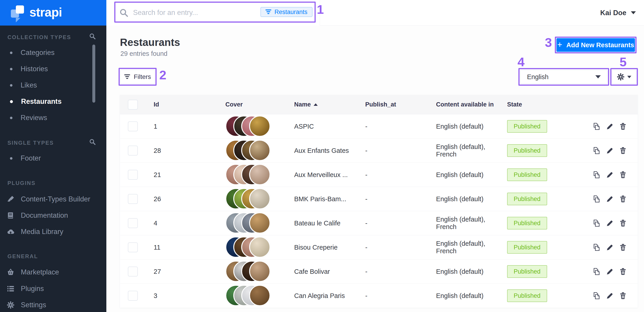 This screenshot has width=644, height=312. I want to click on page-title: Restaurants, so click(150, 42).